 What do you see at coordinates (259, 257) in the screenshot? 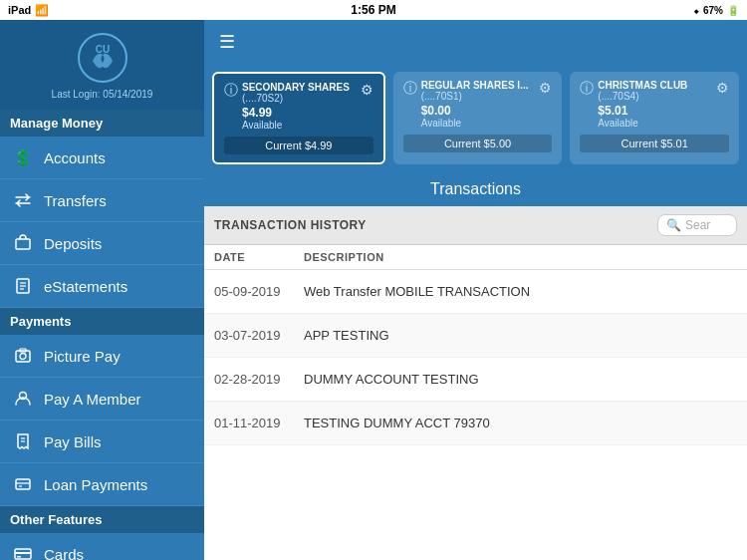
I see `col-header-date: DATE` at bounding box center [259, 257].